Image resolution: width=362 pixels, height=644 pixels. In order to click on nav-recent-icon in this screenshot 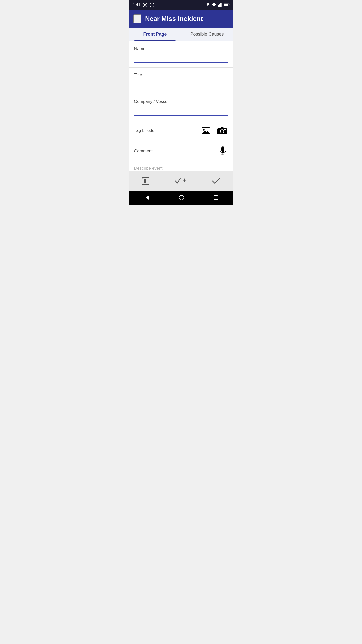, I will do `click(216, 198)`.